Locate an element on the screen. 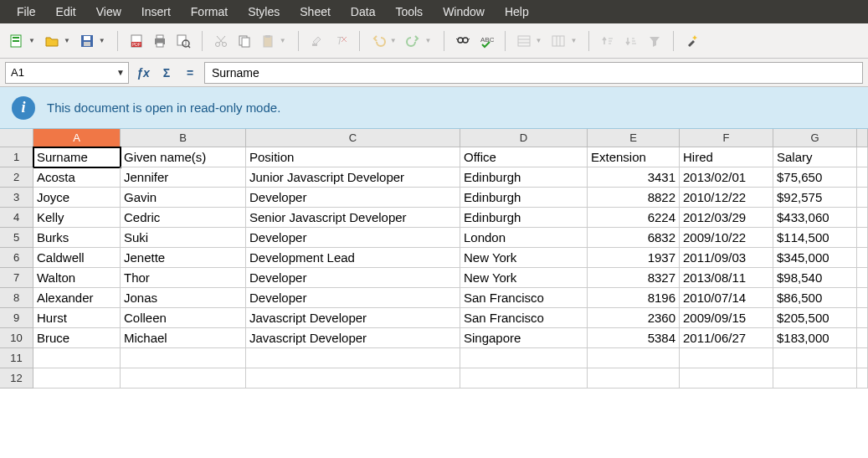 This screenshot has width=868, height=458. col-header-C: C is located at coordinates (353, 138).